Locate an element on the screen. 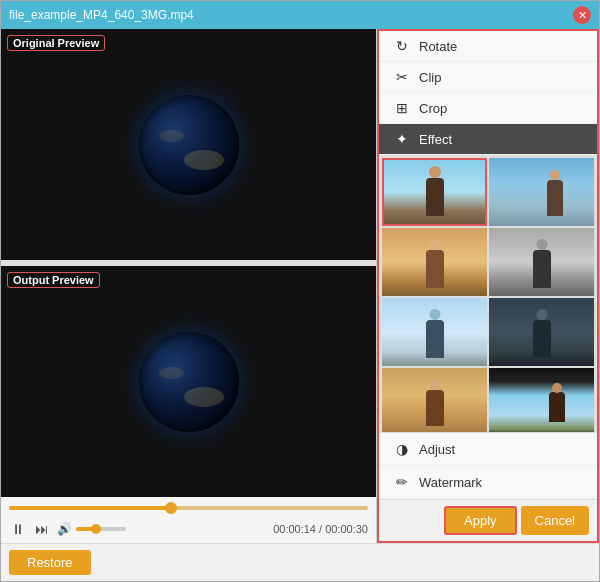 This screenshot has width=600, height=582. window-title: file_example_MP4_640_3MG.mp4 is located at coordinates (102, 15).